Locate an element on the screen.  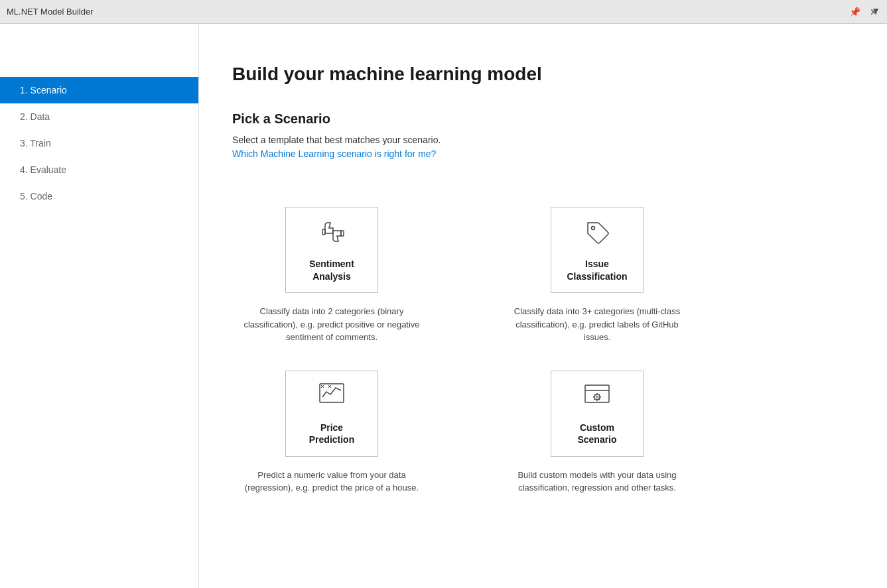
issue-desc: Classify data into 3+ categories (multi-… is located at coordinates (597, 325).